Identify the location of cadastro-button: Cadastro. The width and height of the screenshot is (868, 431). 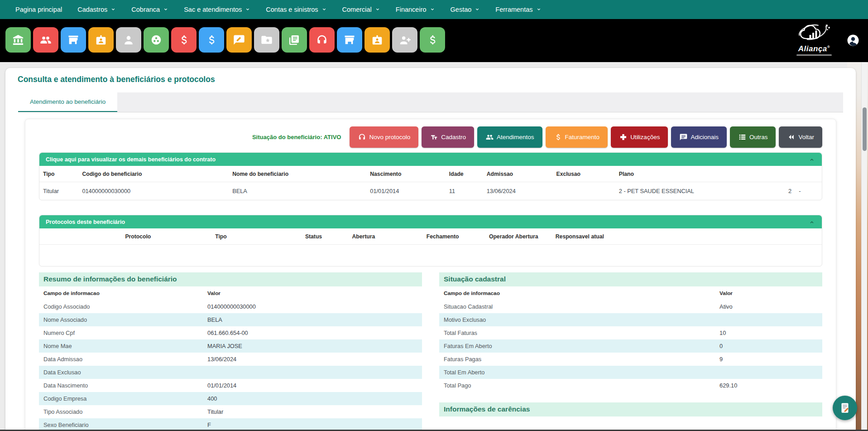
(448, 137).